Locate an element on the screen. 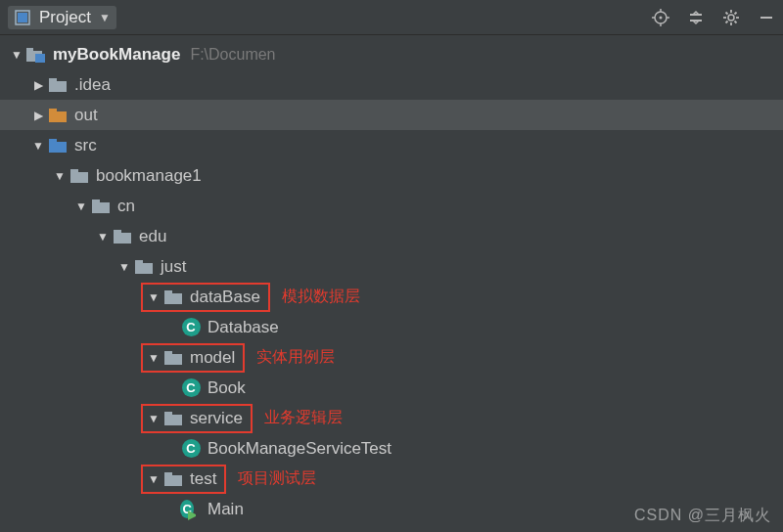 This screenshot has height=532, width=783. tree-label: bookmanage1 is located at coordinates (149, 176).